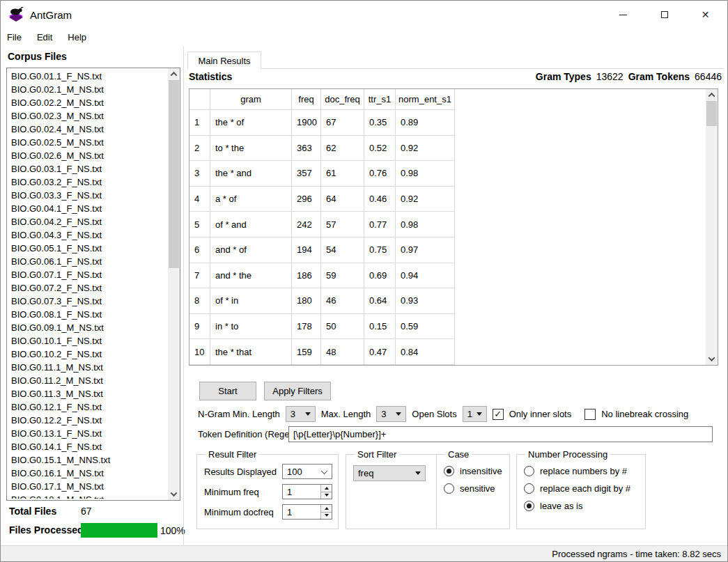 This screenshot has height=562, width=728. Describe the element at coordinates (174, 284) in the screenshot. I see `file-list-scrollbar` at that location.